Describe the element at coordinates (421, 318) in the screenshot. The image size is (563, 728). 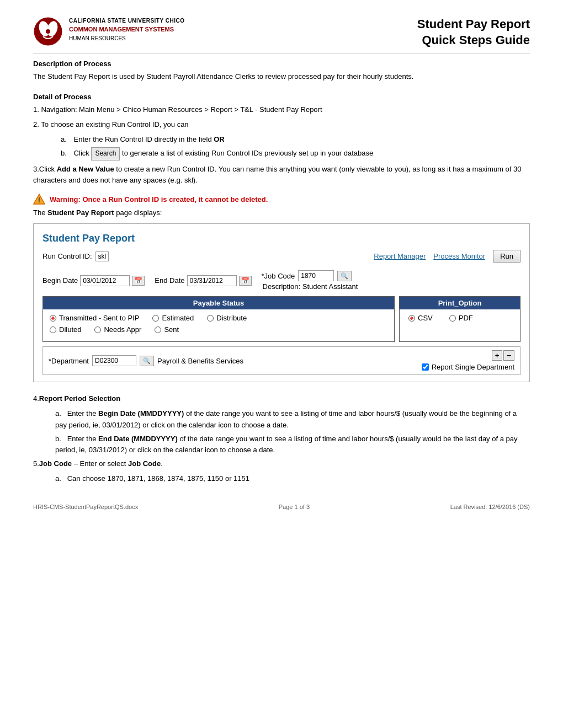
I see `radio-csv: CSV` at that location.